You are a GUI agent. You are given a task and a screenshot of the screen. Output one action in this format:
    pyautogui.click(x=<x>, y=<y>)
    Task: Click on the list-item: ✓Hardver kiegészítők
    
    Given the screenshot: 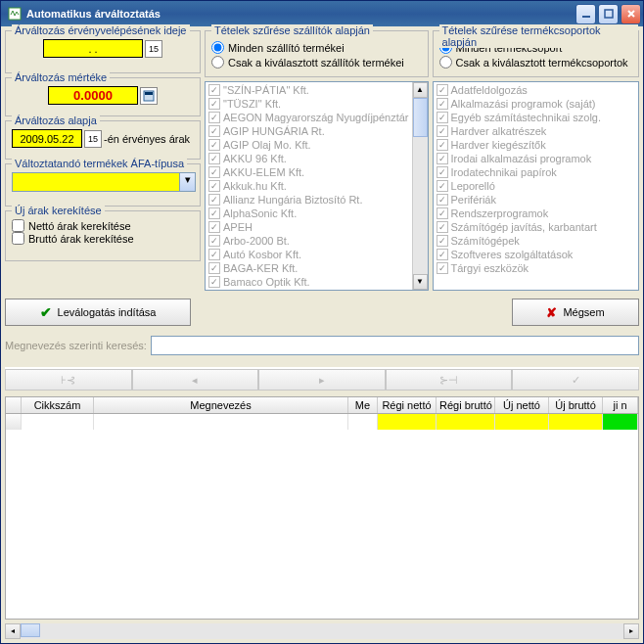 What is the action you would take?
    pyautogui.click(x=536, y=145)
    